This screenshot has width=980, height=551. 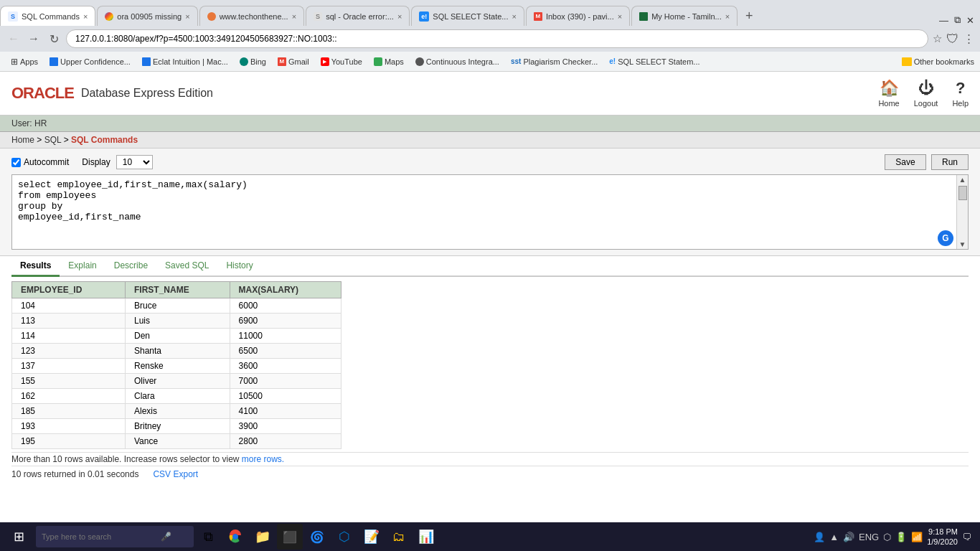 I want to click on taskbar-browser2: 🌀, so click(x=317, y=537).